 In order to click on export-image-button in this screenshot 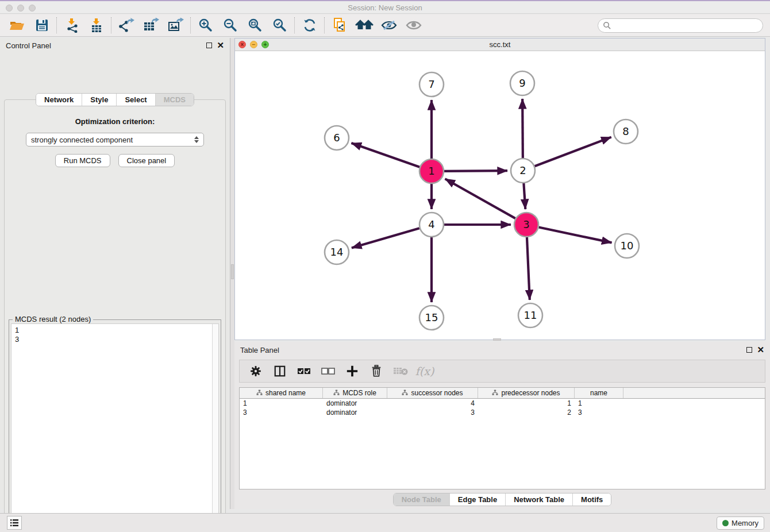, I will do `click(176, 25)`.